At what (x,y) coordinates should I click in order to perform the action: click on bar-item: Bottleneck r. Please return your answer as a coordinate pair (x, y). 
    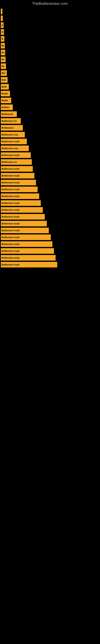
    Looking at the image, I should click on (12, 128).